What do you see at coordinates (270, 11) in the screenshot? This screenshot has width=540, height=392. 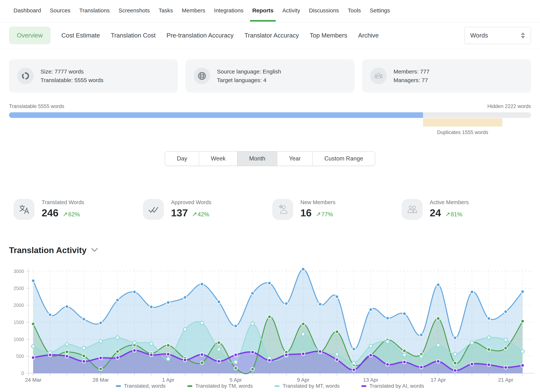 I see `top-navigation: Dashboard Sources Translations Screensho…` at bounding box center [270, 11].